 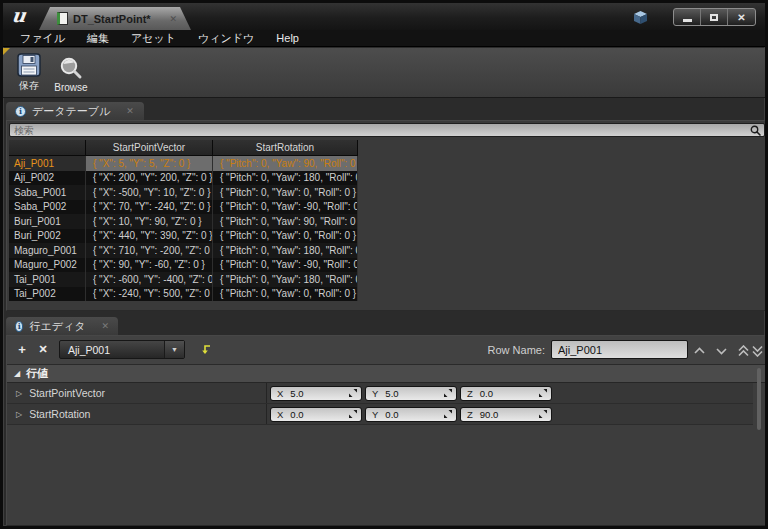 What do you see at coordinates (286, 148) in the screenshot?
I see `header-startrotation: StartRotation` at bounding box center [286, 148].